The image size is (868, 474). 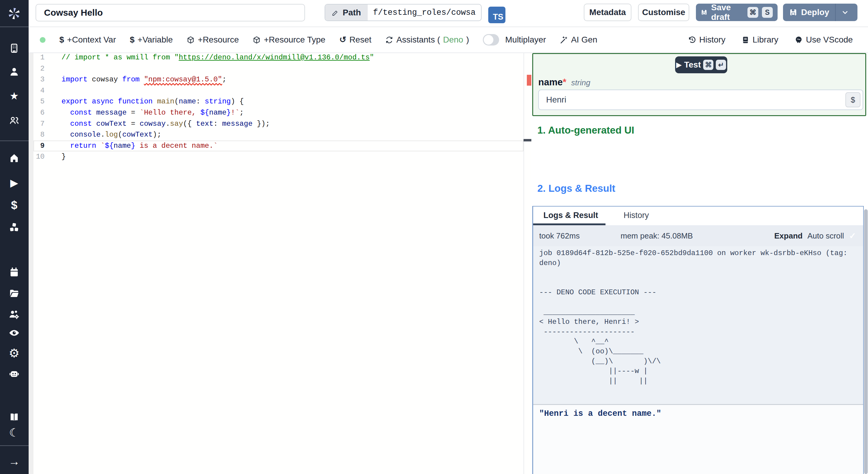 What do you see at coordinates (355, 40) in the screenshot?
I see `reset-button: ↺ Reset` at bounding box center [355, 40].